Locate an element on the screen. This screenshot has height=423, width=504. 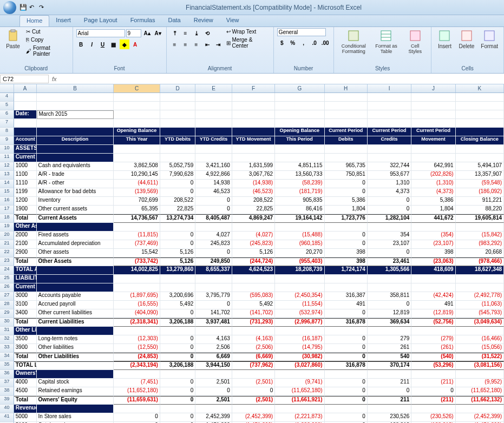
cell: Current Period is located at coordinates (346, 132).